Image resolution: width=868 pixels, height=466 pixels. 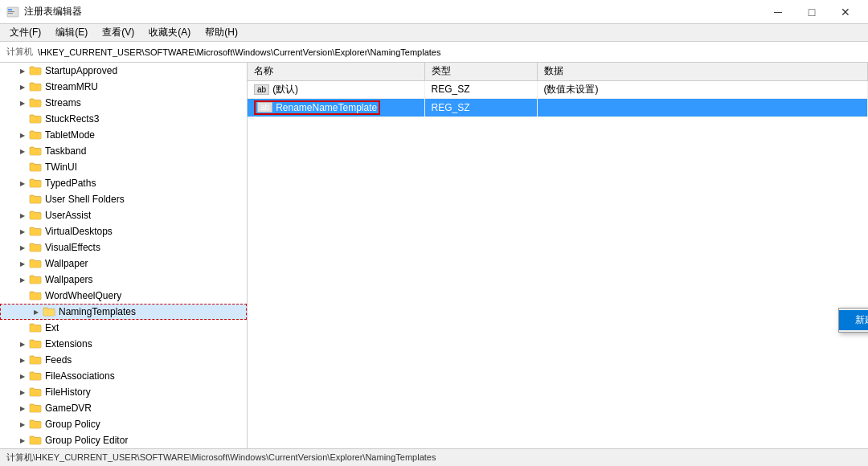 I want to click on close-button: ✕, so click(x=845, y=12).